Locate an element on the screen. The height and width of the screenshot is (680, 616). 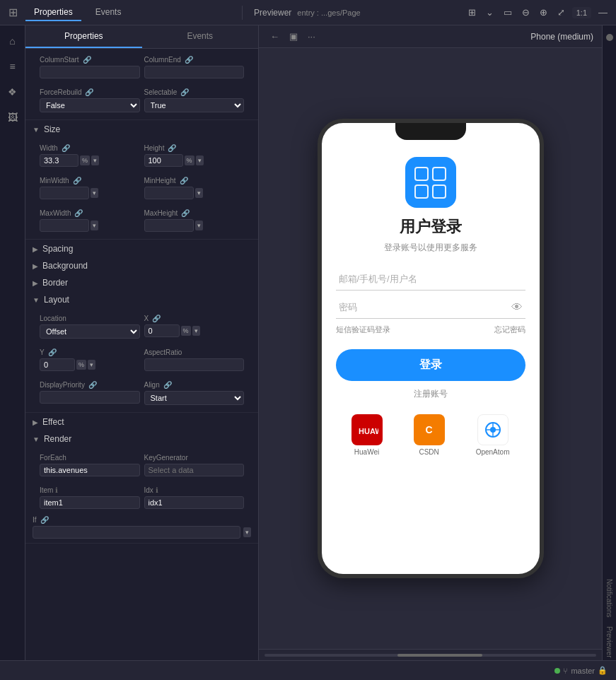
display-priority-label-group: DisplayPriority 🔗 is located at coordinates (90, 385).